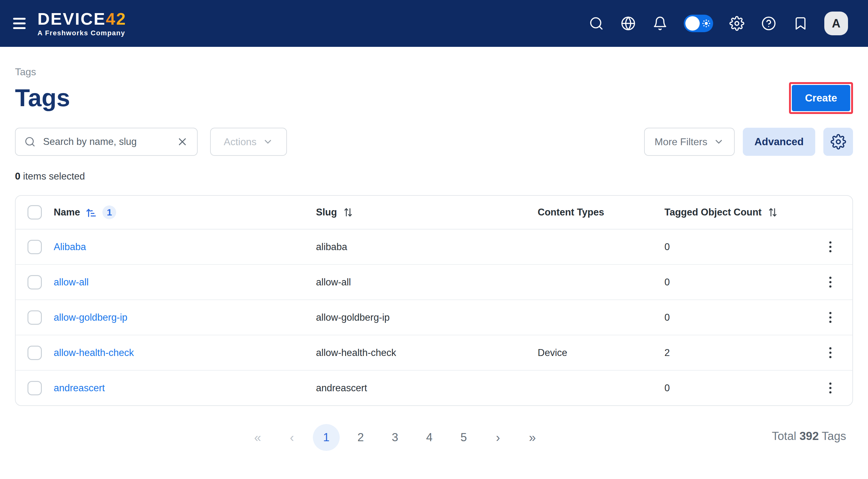  I want to click on table-row: allow-health-check allow-health-check De…, so click(434, 353).